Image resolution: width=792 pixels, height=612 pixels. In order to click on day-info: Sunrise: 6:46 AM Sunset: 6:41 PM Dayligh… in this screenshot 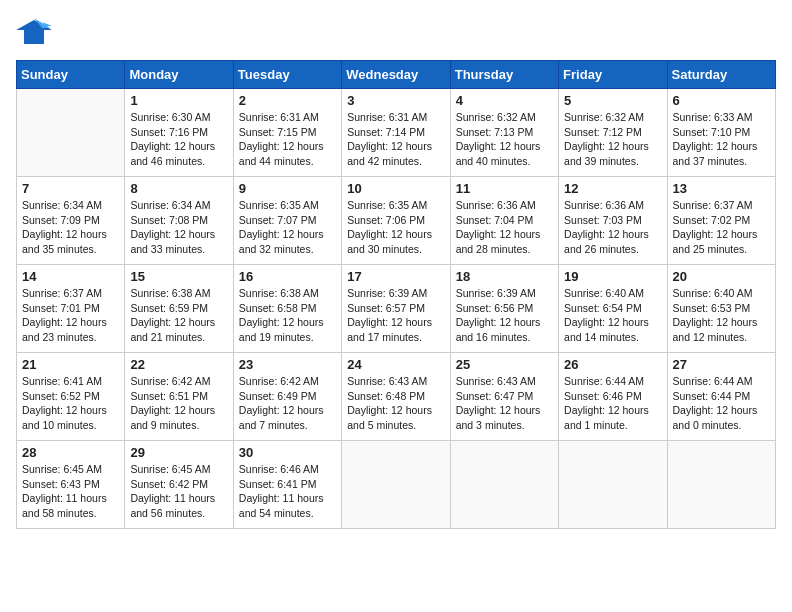, I will do `click(288, 492)`.